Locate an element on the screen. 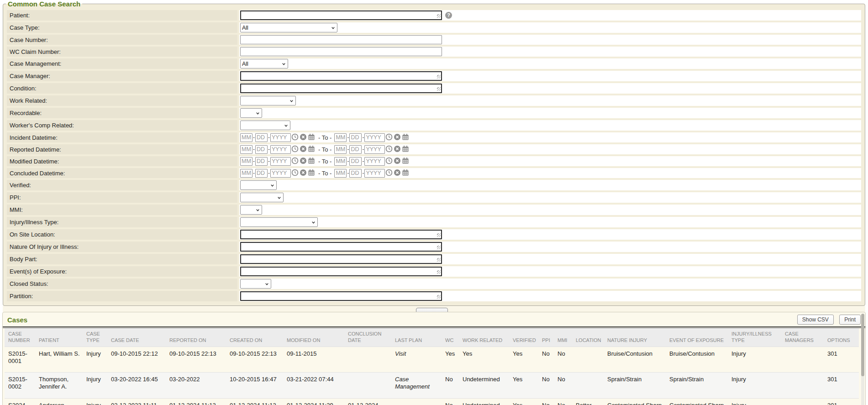  modified-datetime-from-year-input is located at coordinates (280, 162).